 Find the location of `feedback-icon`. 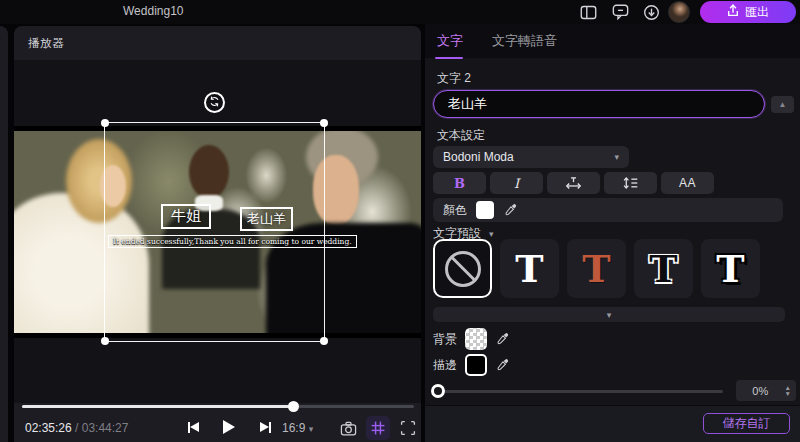

feedback-icon is located at coordinates (620, 12).